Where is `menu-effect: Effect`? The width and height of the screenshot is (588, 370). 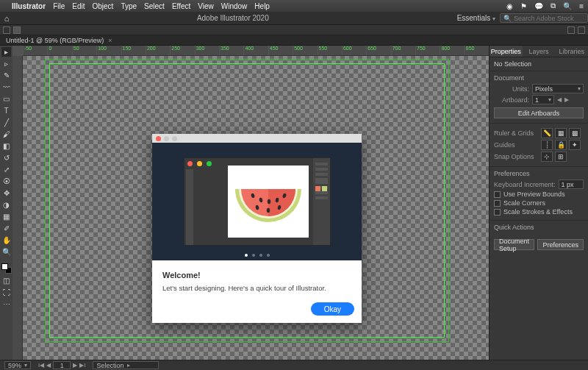
menu-effect: Effect is located at coordinates (181, 6).